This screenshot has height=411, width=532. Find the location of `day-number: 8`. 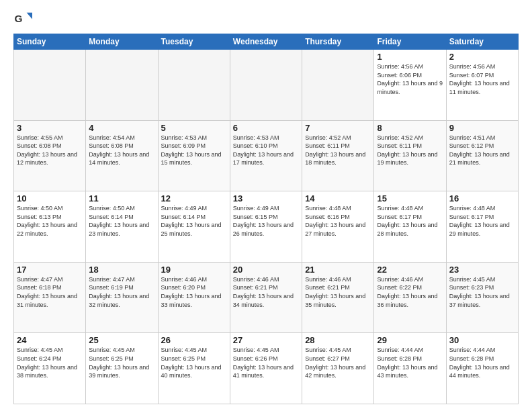

day-number: 8 is located at coordinates (410, 128).